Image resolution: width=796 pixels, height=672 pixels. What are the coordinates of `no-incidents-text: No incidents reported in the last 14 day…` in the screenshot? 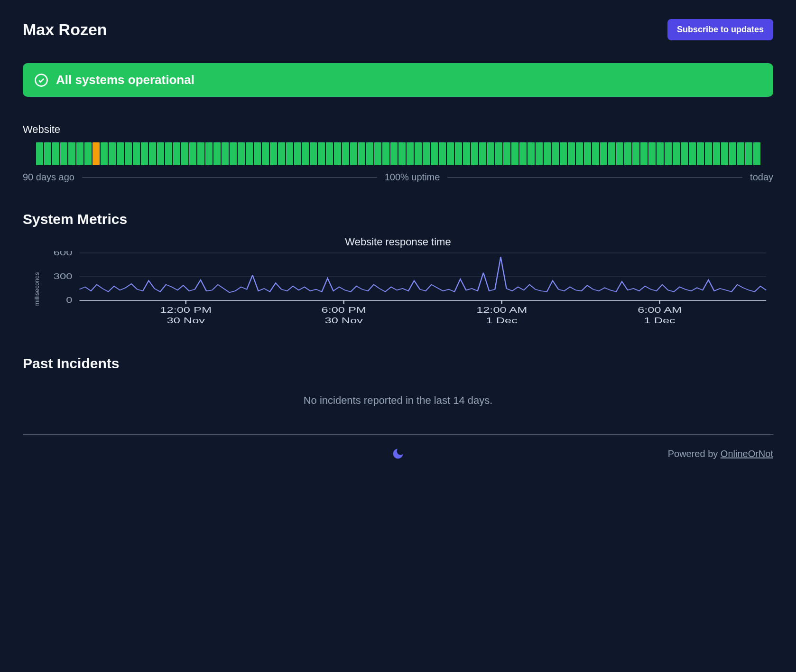 It's located at (398, 403).